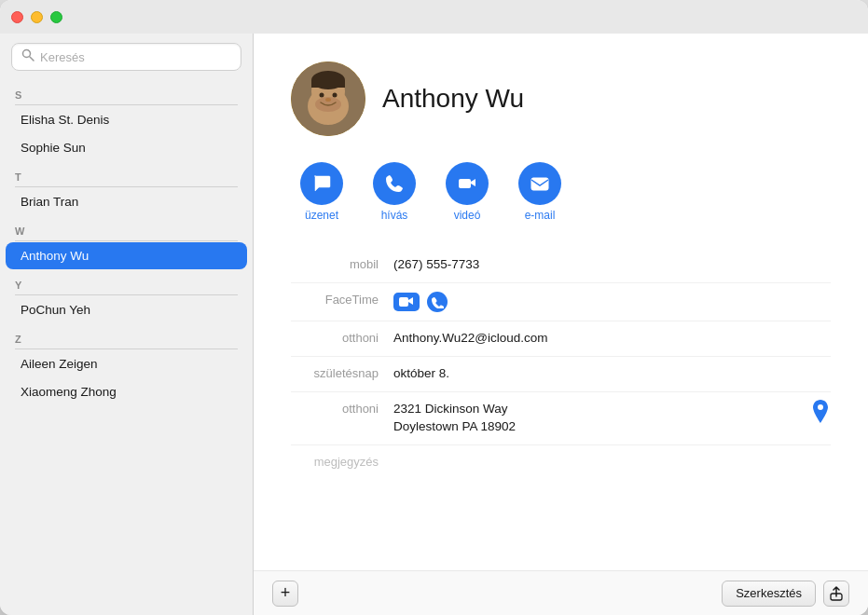 The image size is (868, 615). What do you see at coordinates (420, 302) in the screenshot?
I see `facetime-icons` at bounding box center [420, 302].